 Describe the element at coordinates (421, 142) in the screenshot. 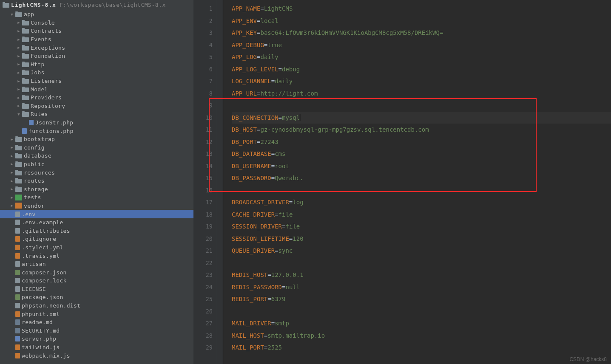

I see `code-line: DB_PORT=27243` at that location.